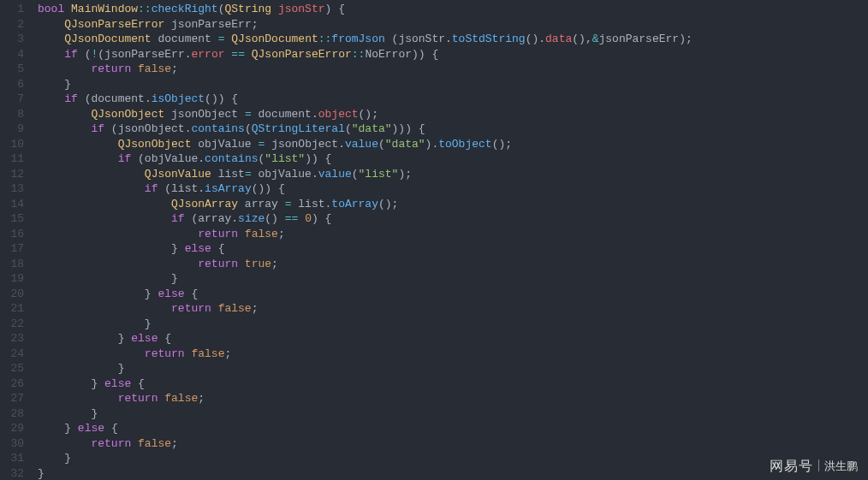 This screenshot has height=480, width=868. Describe the element at coordinates (453, 264) in the screenshot. I see `code-line: return true;` at that location.